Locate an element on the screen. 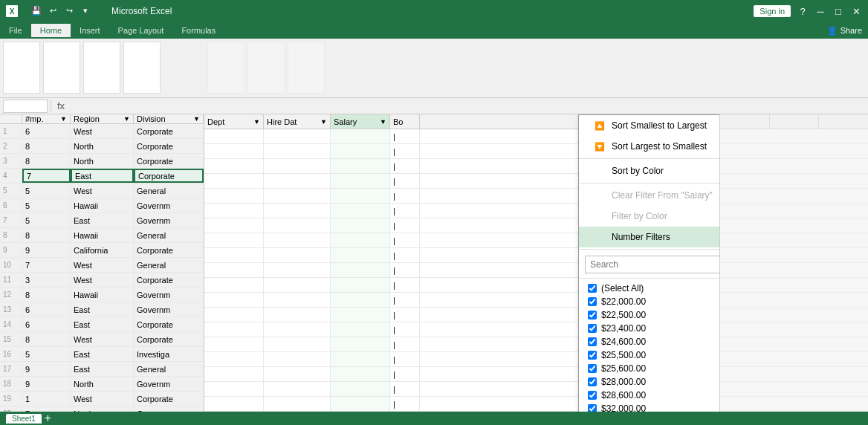  ribbon-tabs: File Home Insert Page Layout Formulas 👤 … is located at coordinates (434, 30).